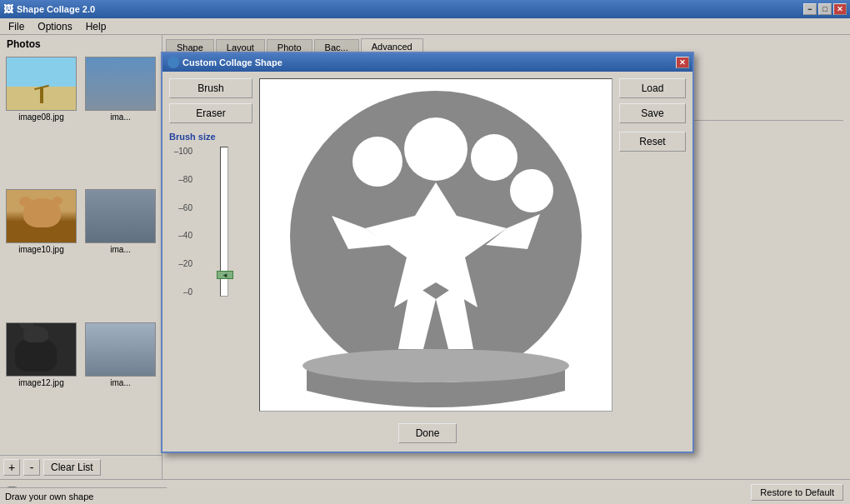 Image resolution: width=850 pixels, height=504 pixels. I want to click on restore-default-button: Restore to Default, so click(797, 492).